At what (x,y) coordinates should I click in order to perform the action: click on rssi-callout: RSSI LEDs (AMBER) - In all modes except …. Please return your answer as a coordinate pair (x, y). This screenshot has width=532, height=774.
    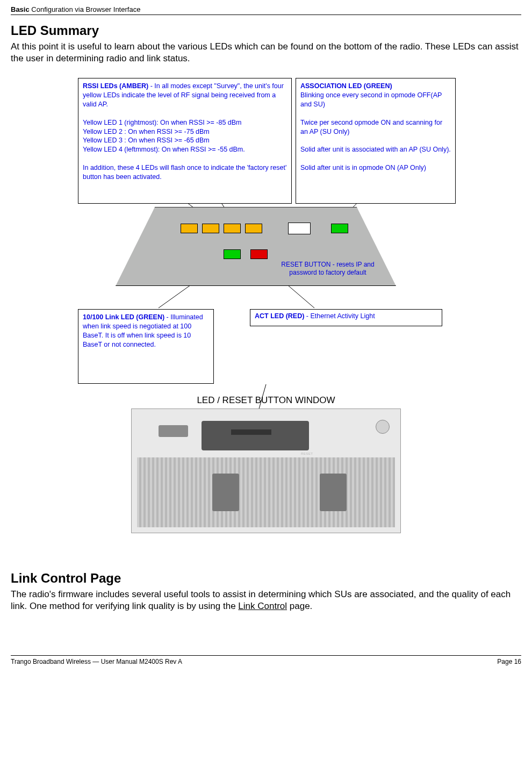
    Looking at the image, I should click on (185, 141).